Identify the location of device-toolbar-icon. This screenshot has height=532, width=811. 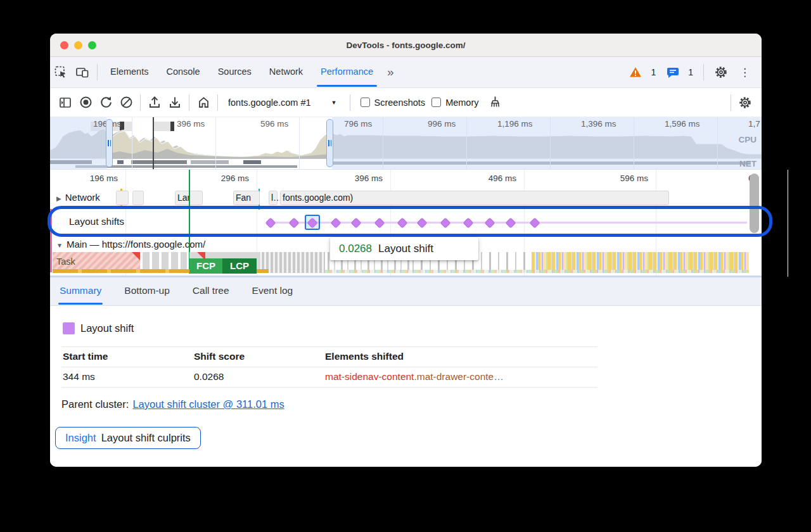
(82, 72).